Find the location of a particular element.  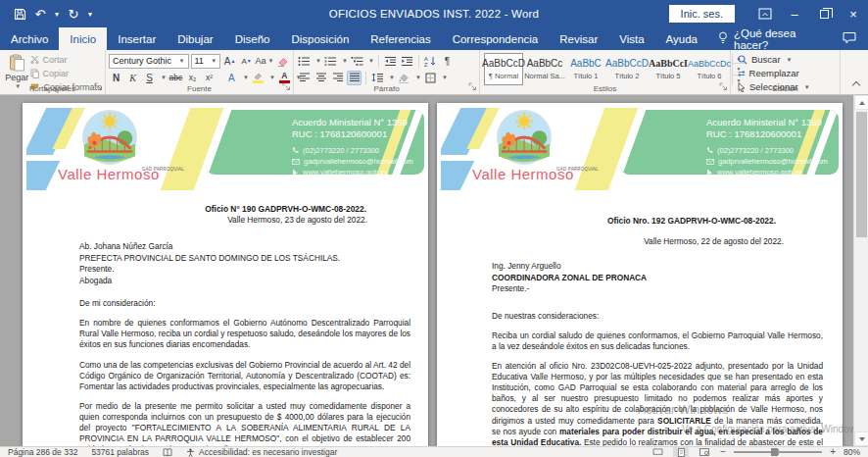

increase-indent-button is located at coordinates (408, 61).